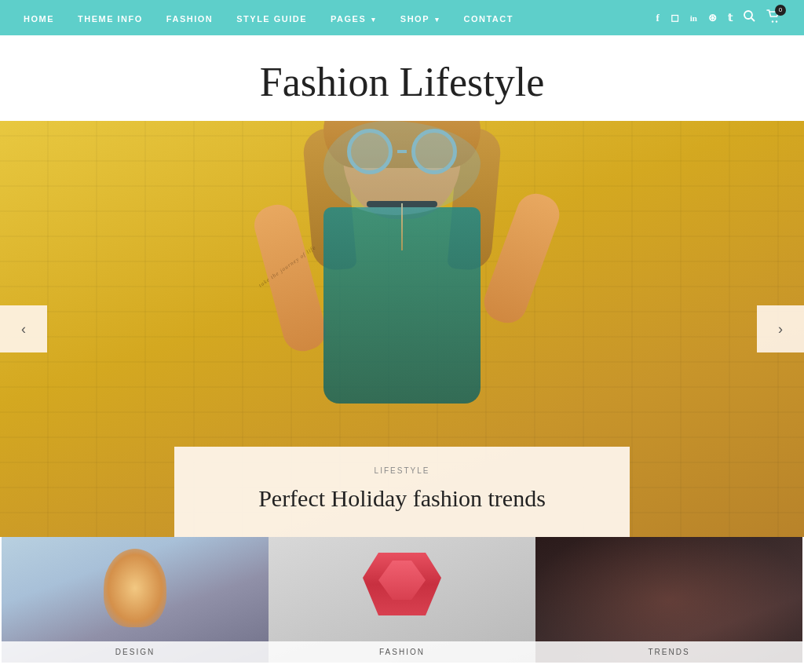 Image resolution: width=804 pixels, height=672 pixels. I want to click on instagram-icon: ◻, so click(675, 18).